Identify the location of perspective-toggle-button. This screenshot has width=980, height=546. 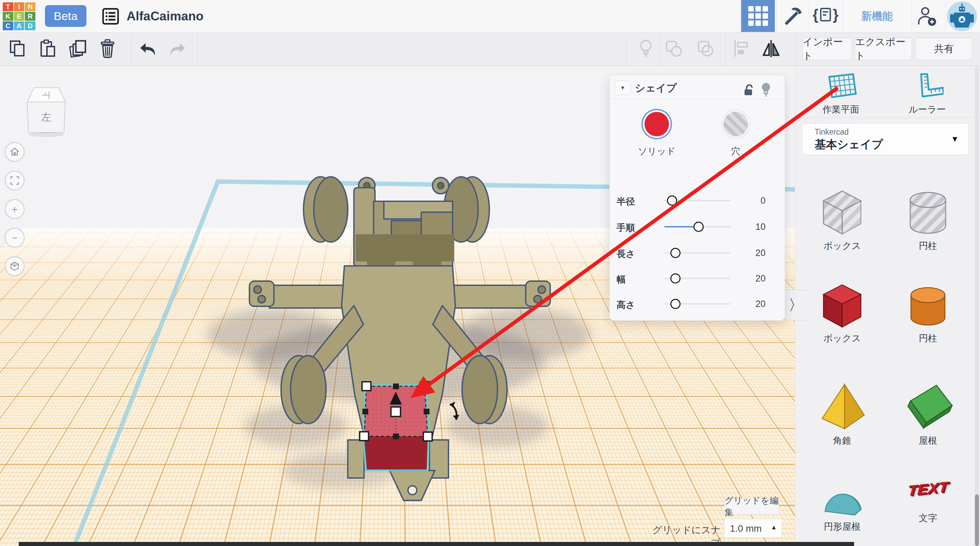
(14, 266).